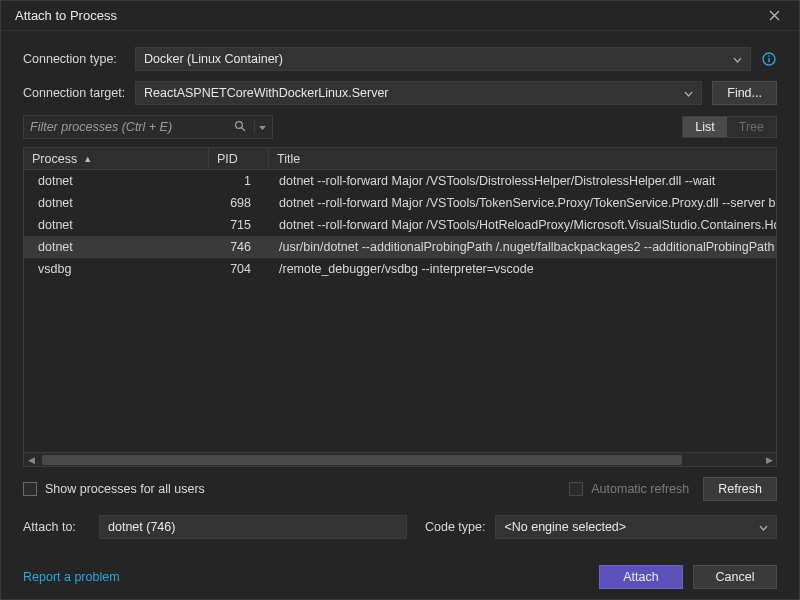 The width and height of the screenshot is (800, 600). I want to click on footer: Report a problem Attach Cancel, so click(400, 568).